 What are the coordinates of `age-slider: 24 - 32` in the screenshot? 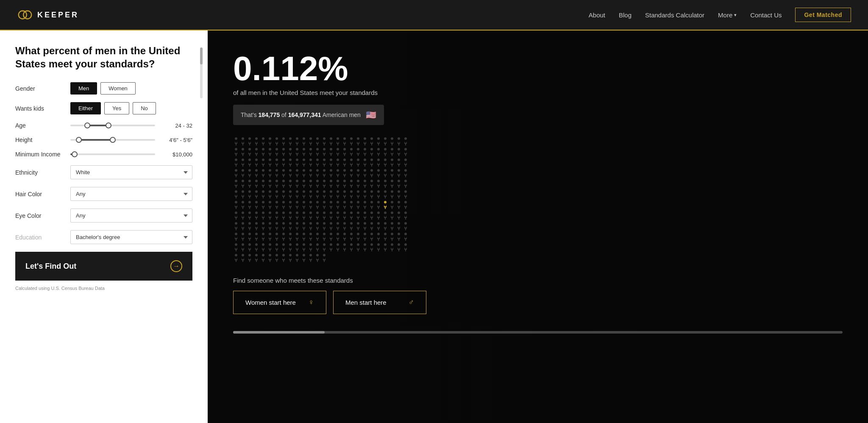 It's located at (131, 125).